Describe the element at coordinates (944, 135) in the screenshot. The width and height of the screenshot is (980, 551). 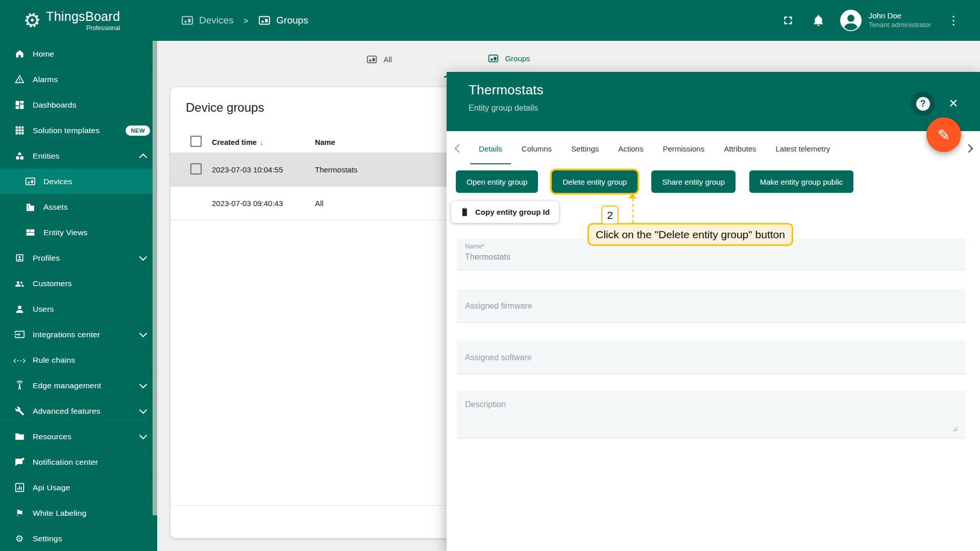
I see `edit-fab-button: ✎` at that location.